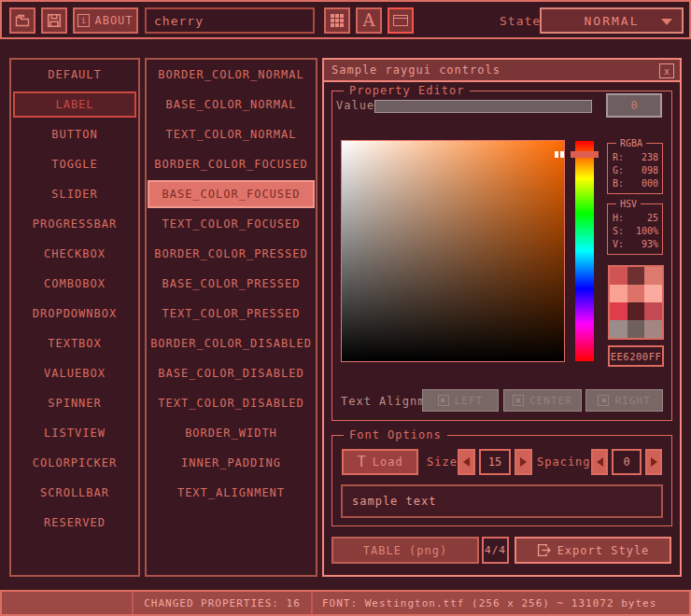 This screenshot has height=616, width=691. I want to click on control-item-checkbox: CHECKBOX, so click(75, 254).